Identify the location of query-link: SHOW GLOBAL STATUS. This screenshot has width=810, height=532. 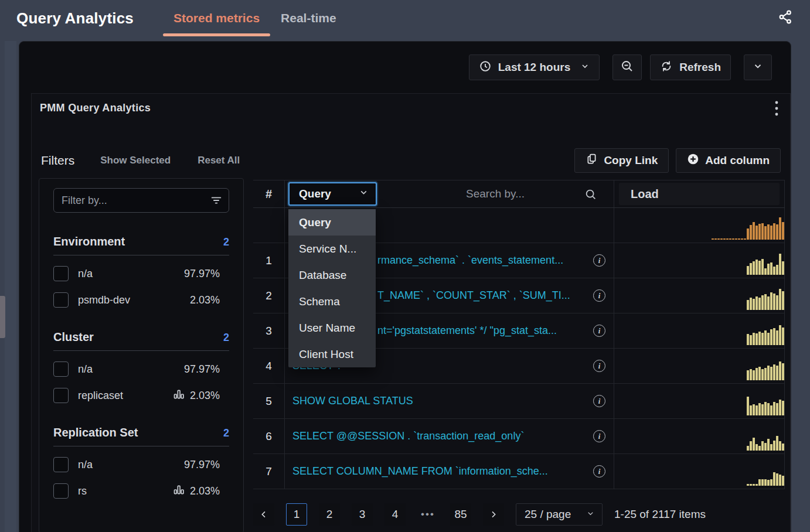
(440, 401).